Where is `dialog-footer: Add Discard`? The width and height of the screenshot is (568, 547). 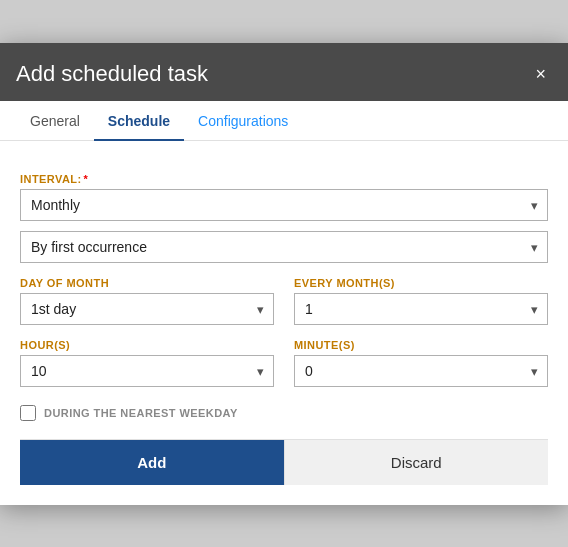 dialog-footer: Add Discard is located at coordinates (284, 462).